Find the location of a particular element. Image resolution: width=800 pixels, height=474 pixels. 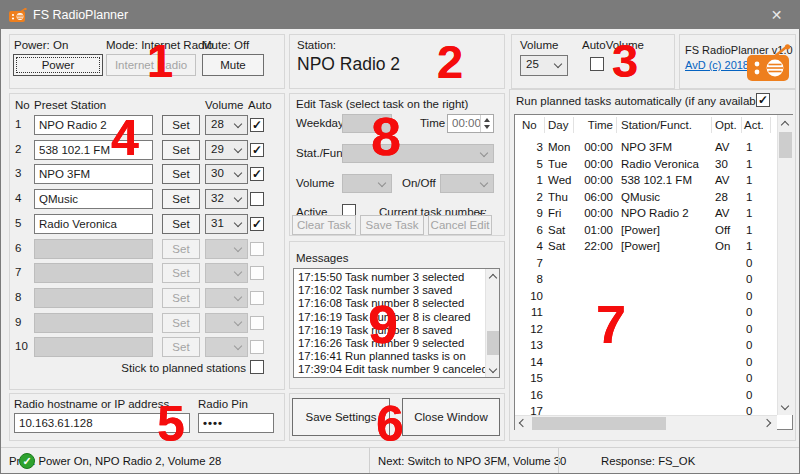

author-link: AvD (c) 2018 is located at coordinates (717, 65).